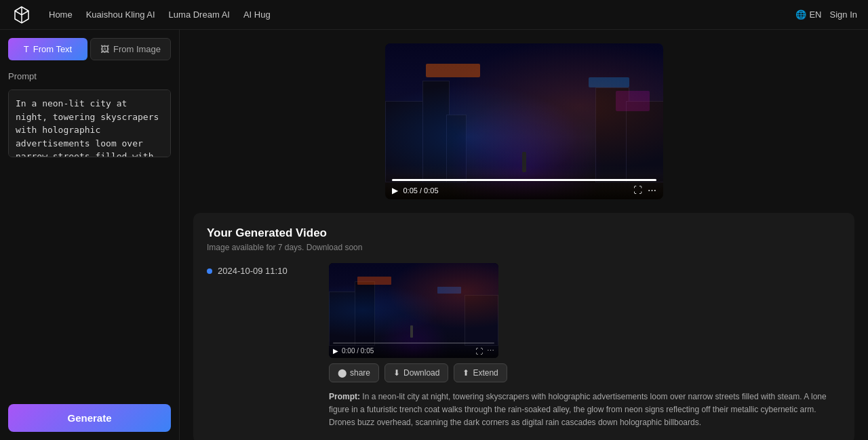  Describe the element at coordinates (336, 351) in the screenshot. I see `thumb-play-button: ▶` at that location.